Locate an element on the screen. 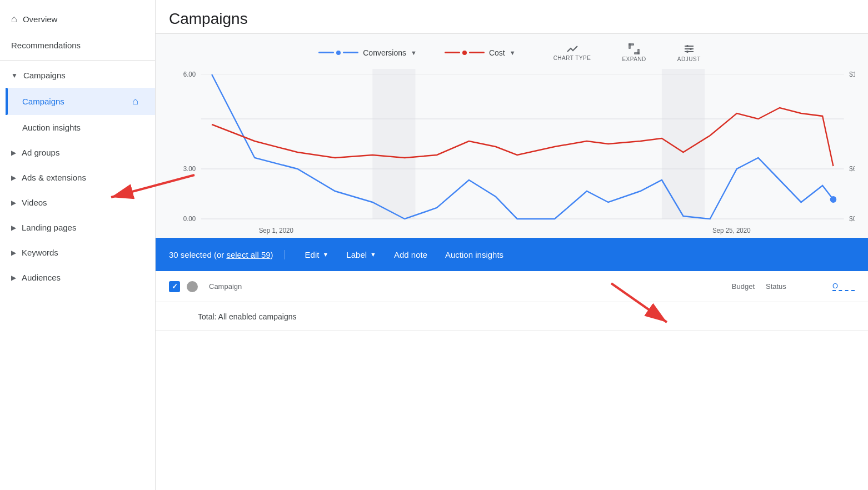  label-dropdown-arrow: ▼ is located at coordinates (373, 254).